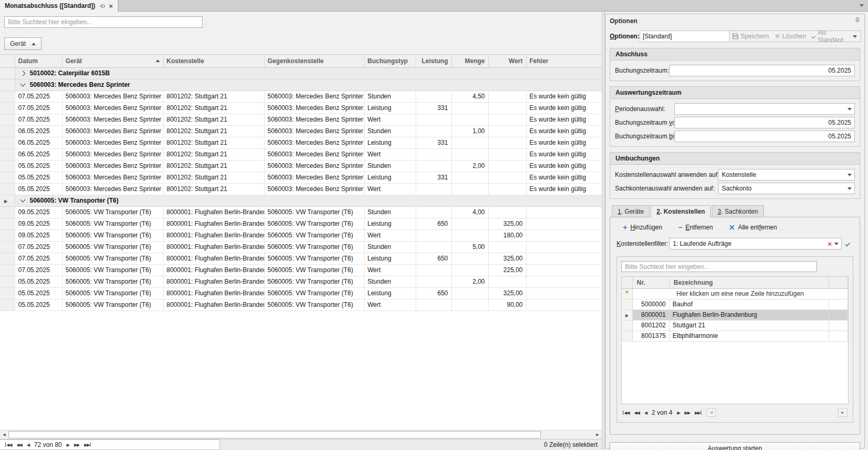 The height and width of the screenshot is (450, 868). Describe the element at coordinates (314, 61) in the screenshot. I see `column-header-gegenkostenstelle: Gegenkostenstelle` at that location.